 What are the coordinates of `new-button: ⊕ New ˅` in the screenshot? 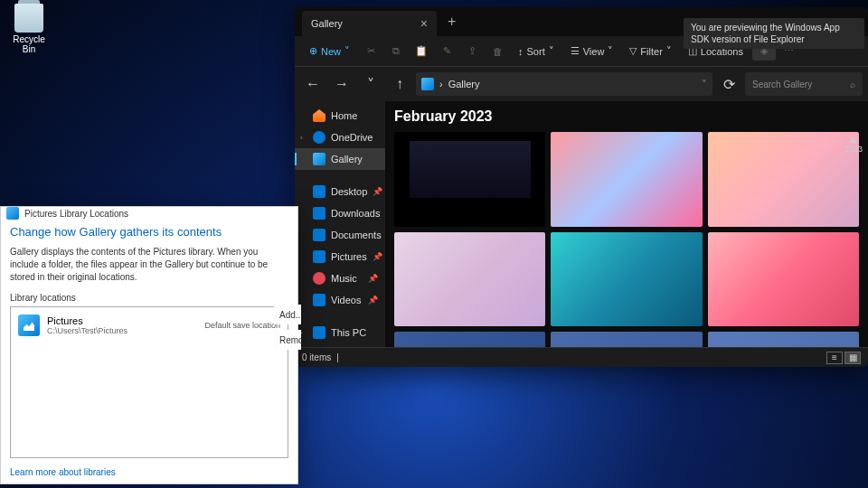 It's located at (329, 51).